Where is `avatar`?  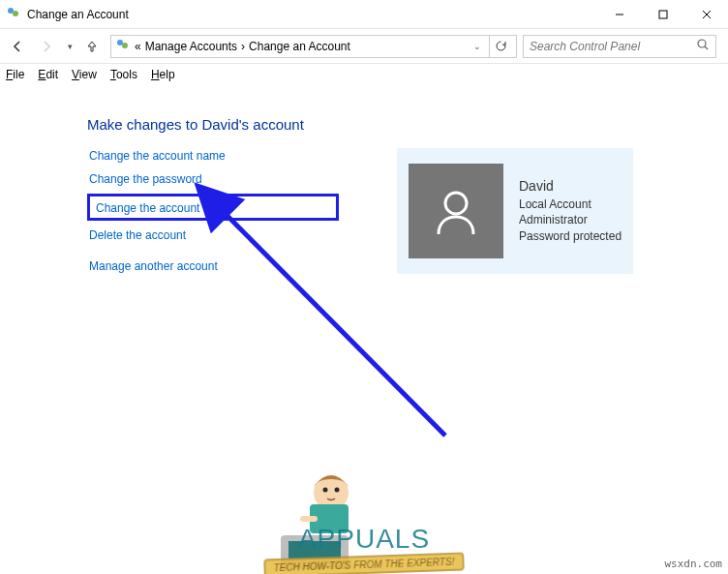 avatar is located at coordinates (456, 211).